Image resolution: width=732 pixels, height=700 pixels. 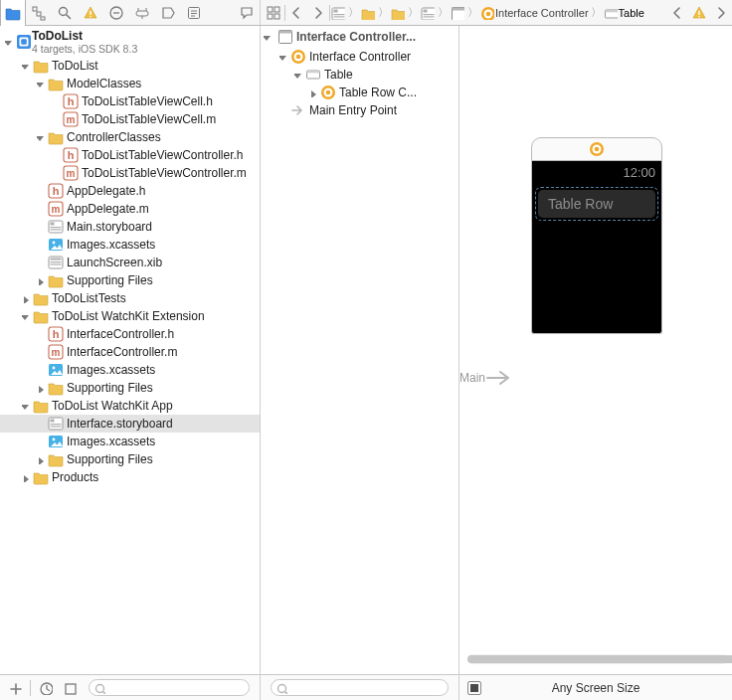 What do you see at coordinates (129, 209) in the screenshot?
I see `file-tree-row: AppDelegate.m` at bounding box center [129, 209].